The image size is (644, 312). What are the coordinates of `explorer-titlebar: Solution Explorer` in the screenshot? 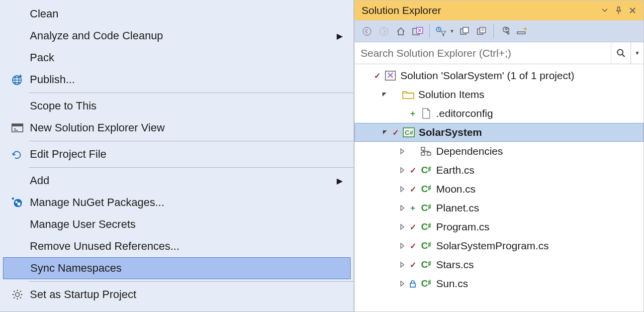 It's located at (499, 10).